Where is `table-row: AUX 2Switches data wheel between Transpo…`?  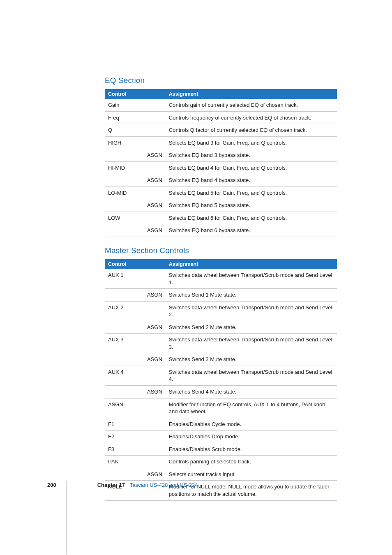 table-row: AUX 2Switches data wheel between Transpo… is located at coordinates (221, 311).